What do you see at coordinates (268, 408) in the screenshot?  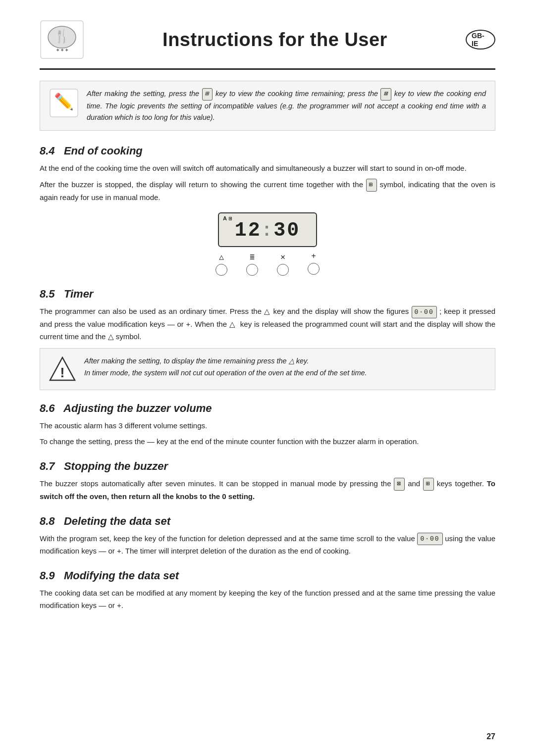 I see `section-8-6-title: 8.6 Adjusting the buzzer volume` at bounding box center [268, 408].